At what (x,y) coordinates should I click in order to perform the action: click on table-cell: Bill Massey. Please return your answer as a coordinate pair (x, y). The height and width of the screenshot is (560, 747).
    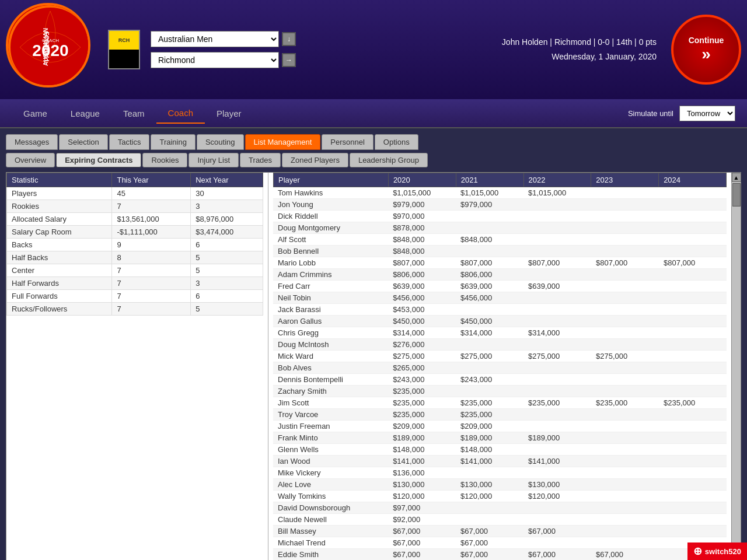
    Looking at the image, I should click on (330, 531).